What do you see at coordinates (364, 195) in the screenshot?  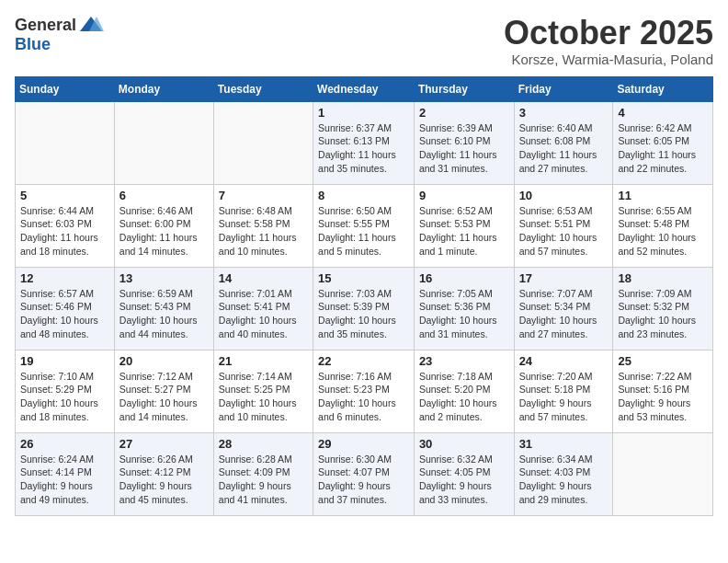 I see `day-number: 8` at bounding box center [364, 195].